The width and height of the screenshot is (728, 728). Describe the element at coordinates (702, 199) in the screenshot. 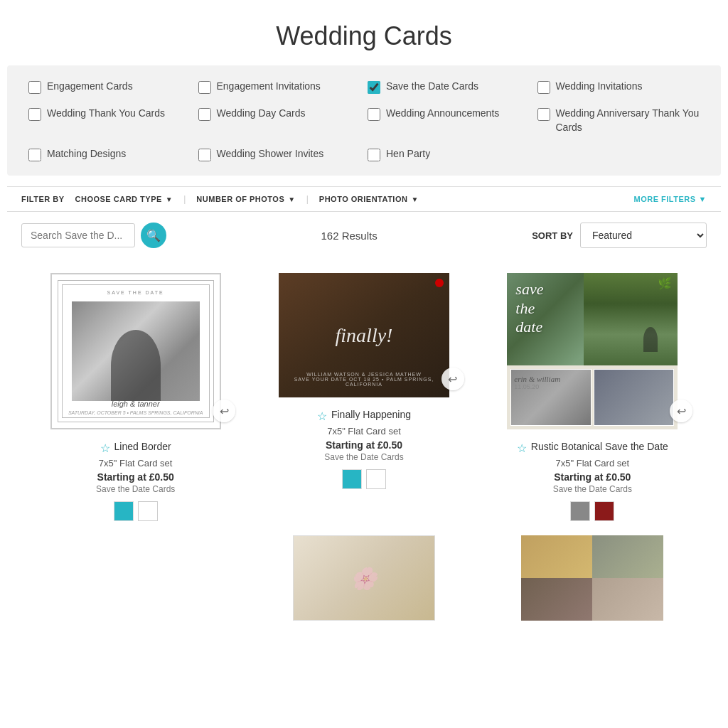

I see `chevron-down-icon-4: ▼` at that location.